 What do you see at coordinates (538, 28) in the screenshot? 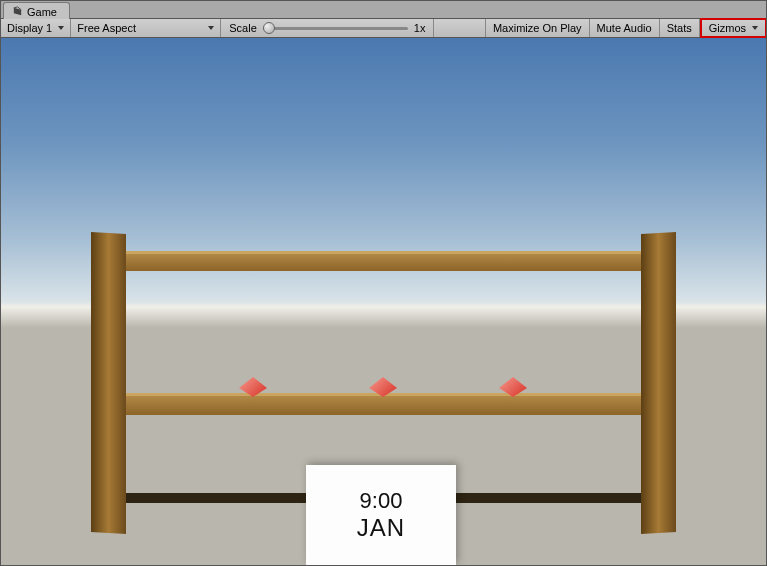
I see `maximize-label: Maximize On Play` at bounding box center [538, 28].